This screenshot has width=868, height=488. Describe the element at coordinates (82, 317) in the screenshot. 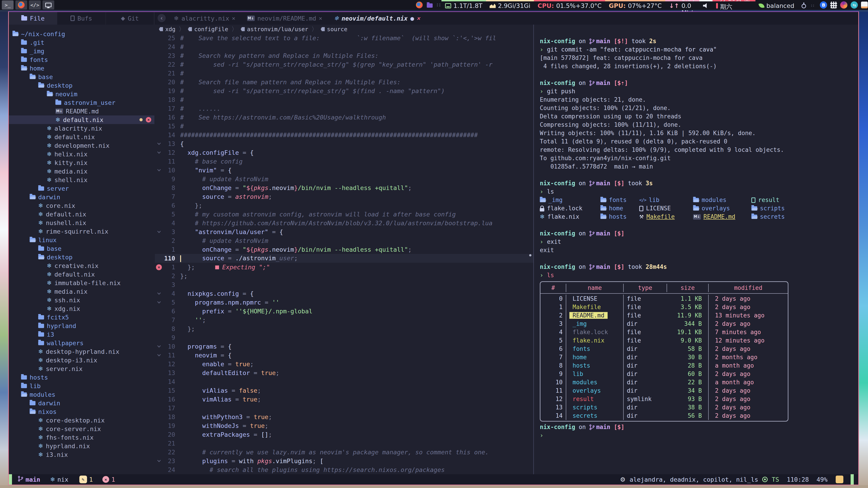

I see `tree-item: fcitx5` at that location.